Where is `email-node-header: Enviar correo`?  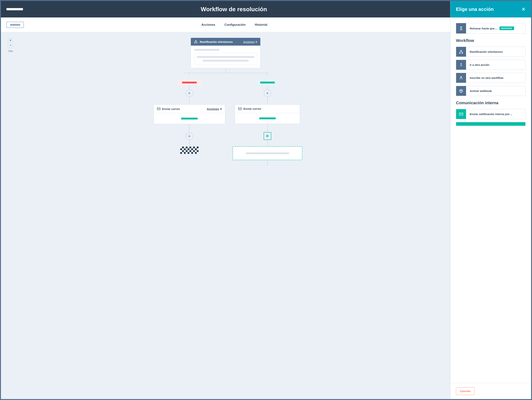 email-node-header: Enviar correo is located at coordinates (267, 109).